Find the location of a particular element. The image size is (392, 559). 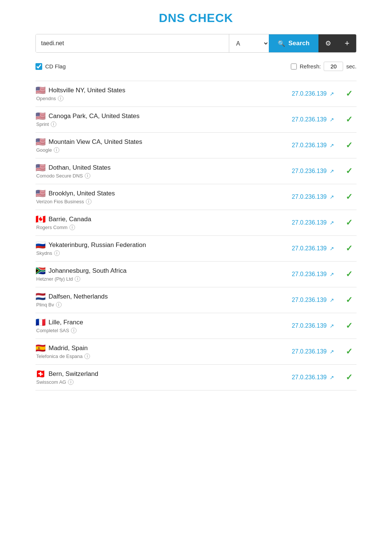

record-type-select: A AAAA MX NS TXT CNAME is located at coordinates (249, 43).